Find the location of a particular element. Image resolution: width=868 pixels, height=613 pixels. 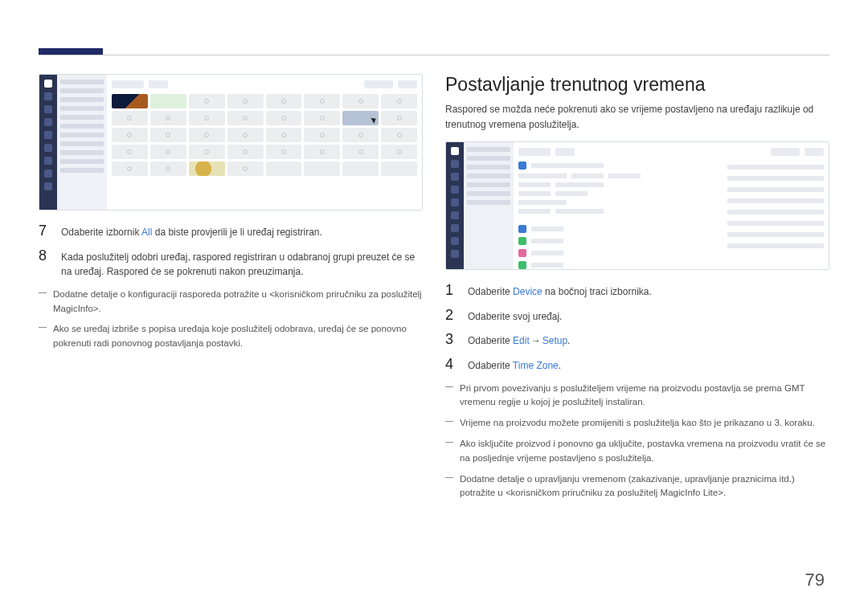

step-text: Odaberite Time Zone. is located at coordinates (649, 365).